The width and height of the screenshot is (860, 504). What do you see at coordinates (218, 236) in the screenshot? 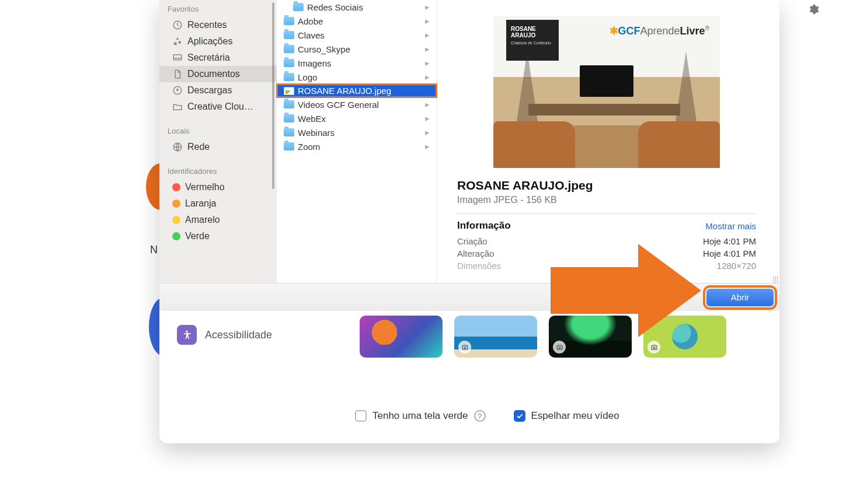
I see `sidebar-tag-green: Verde` at bounding box center [218, 236].